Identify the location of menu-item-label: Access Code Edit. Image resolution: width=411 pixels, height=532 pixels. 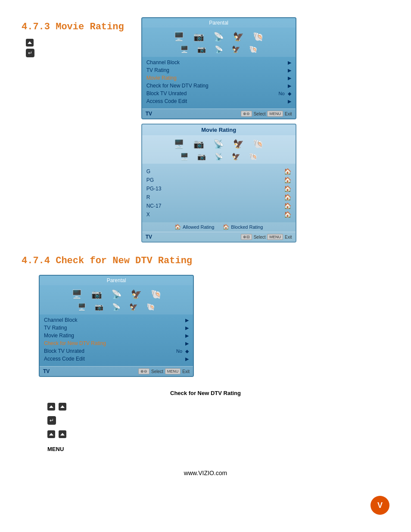
(167, 101).